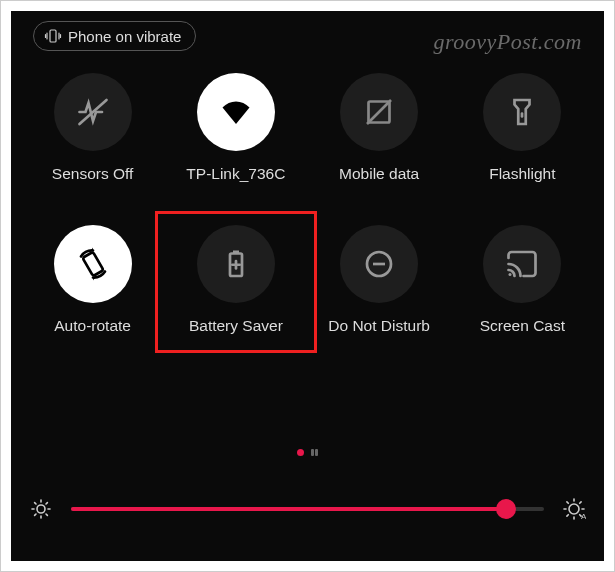  What do you see at coordinates (380, 280) in the screenshot?
I see `tile-do-not-disturb: Do Not Disturb` at bounding box center [380, 280].